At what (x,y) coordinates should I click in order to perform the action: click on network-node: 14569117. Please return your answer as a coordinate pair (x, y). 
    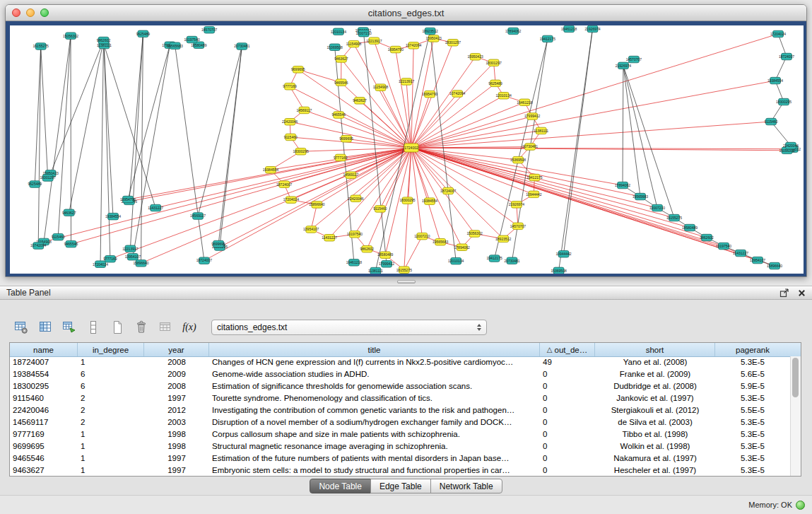
    Looking at the image, I should click on (304, 110).